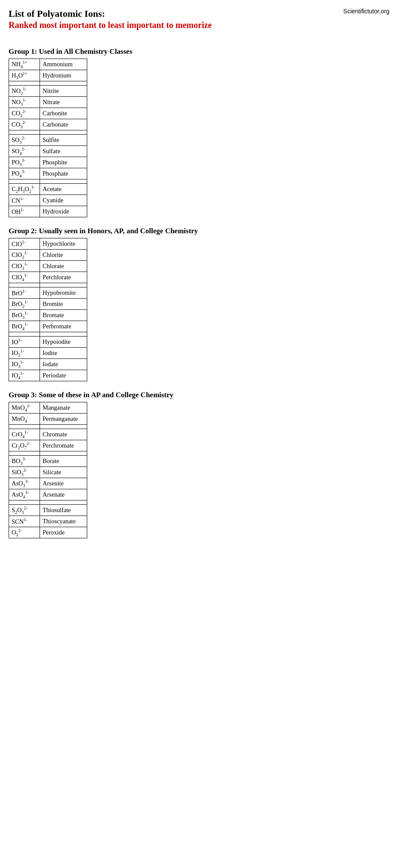 The width and height of the screenshot is (398, 868). I want to click on group3-section-heading: Group 3: Some of these in AP and College…, so click(199, 395).